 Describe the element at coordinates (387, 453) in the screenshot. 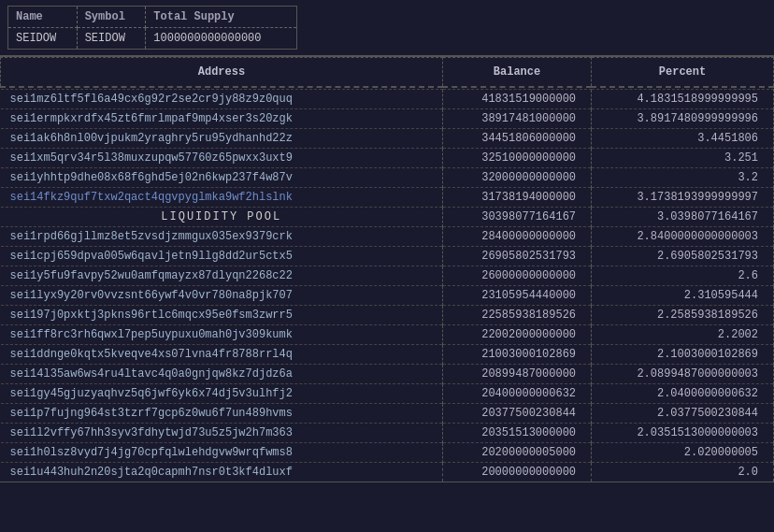

I see `table-row: sei1h0lsz8vyd7j4jg70cpfqlwlehdgvw9wrqfwm…` at that location.